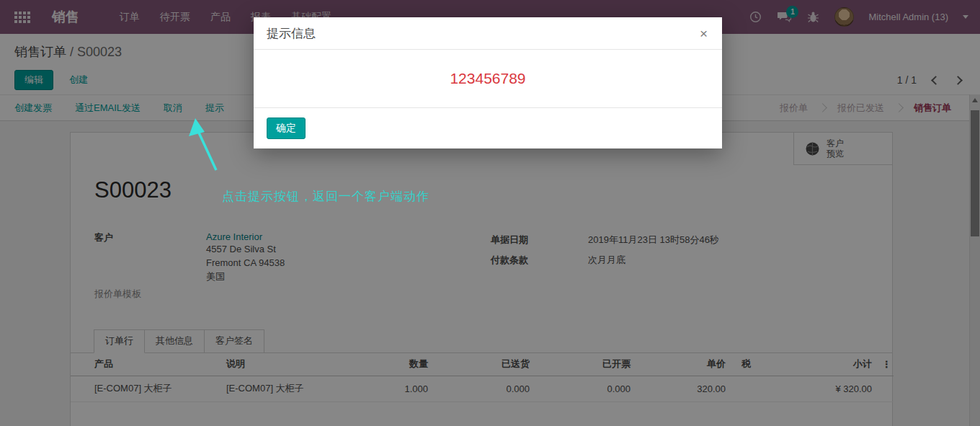 The width and height of the screenshot is (980, 426). What do you see at coordinates (488, 33) in the screenshot?
I see `dialog-header: 提示信息 ×` at bounding box center [488, 33].